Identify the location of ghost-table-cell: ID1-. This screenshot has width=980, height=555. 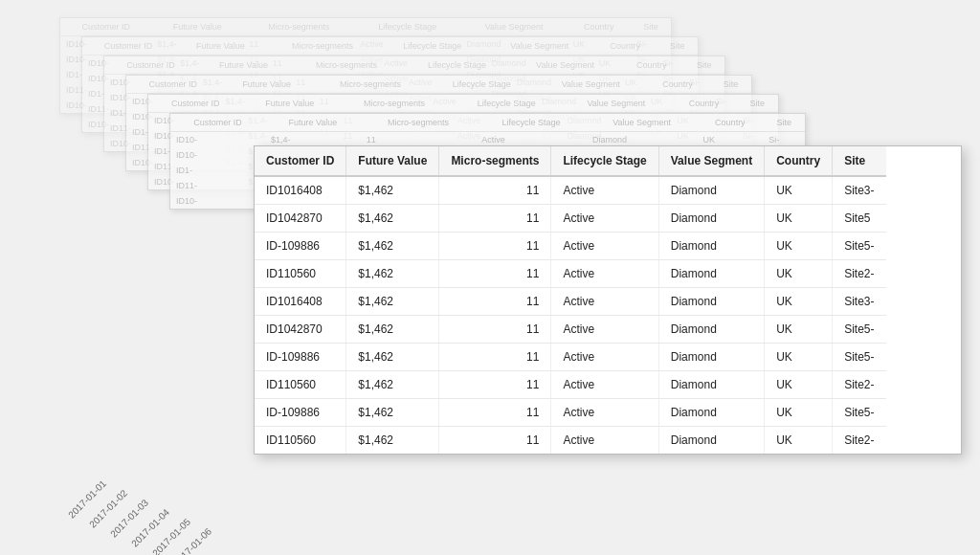
(218, 170).